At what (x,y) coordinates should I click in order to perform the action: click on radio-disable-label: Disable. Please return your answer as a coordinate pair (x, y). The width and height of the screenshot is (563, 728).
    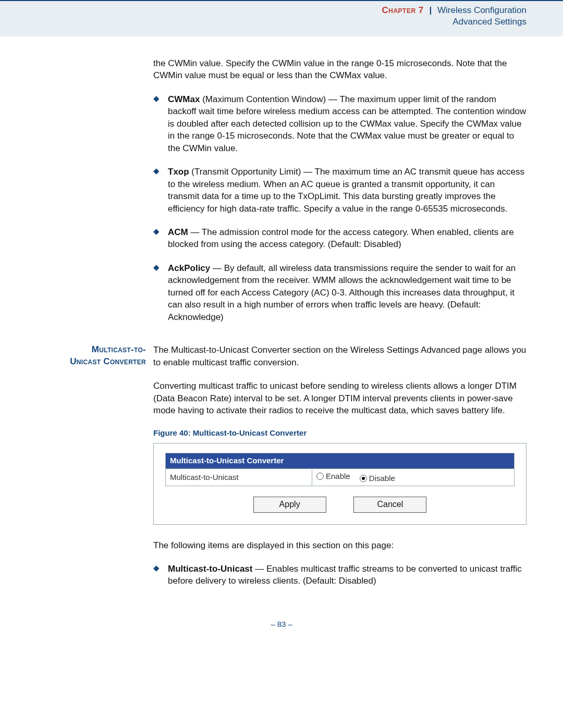
    Looking at the image, I should click on (382, 478).